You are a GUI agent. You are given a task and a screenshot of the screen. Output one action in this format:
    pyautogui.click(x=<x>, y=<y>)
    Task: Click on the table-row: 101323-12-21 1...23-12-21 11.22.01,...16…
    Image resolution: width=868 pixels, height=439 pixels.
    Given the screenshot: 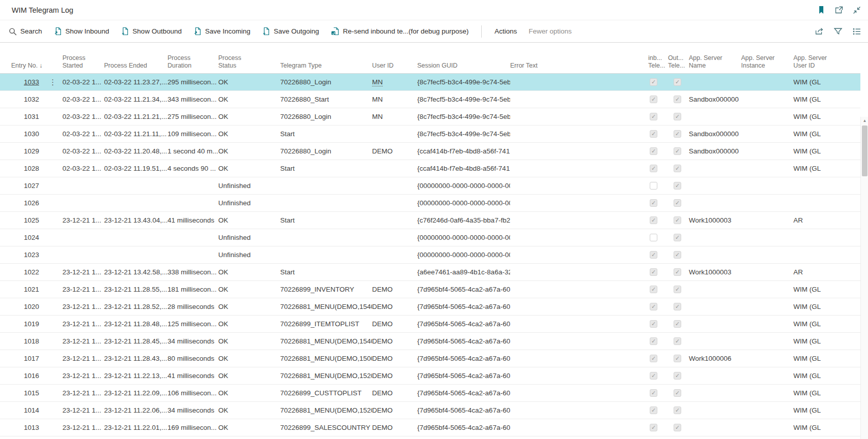 What is the action you would take?
    pyautogui.click(x=430, y=428)
    